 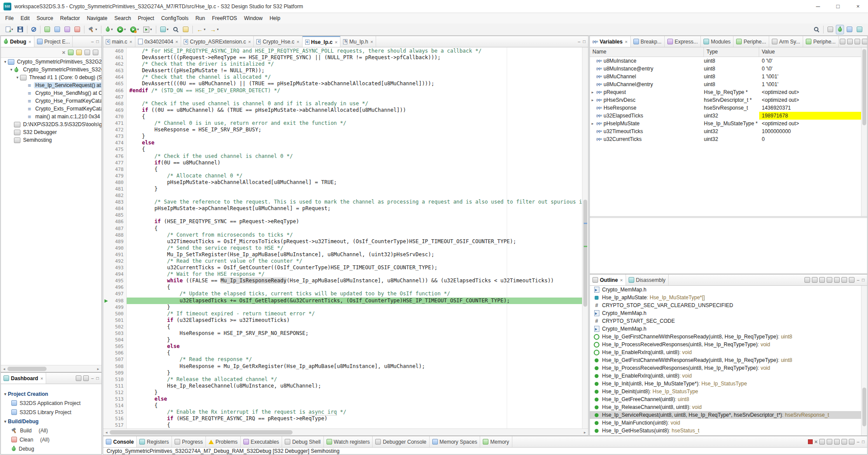 What do you see at coordinates (354, 163) in the screenshot?
I see `code-text: if(0U == u8MuChannel)` at bounding box center [354, 163].